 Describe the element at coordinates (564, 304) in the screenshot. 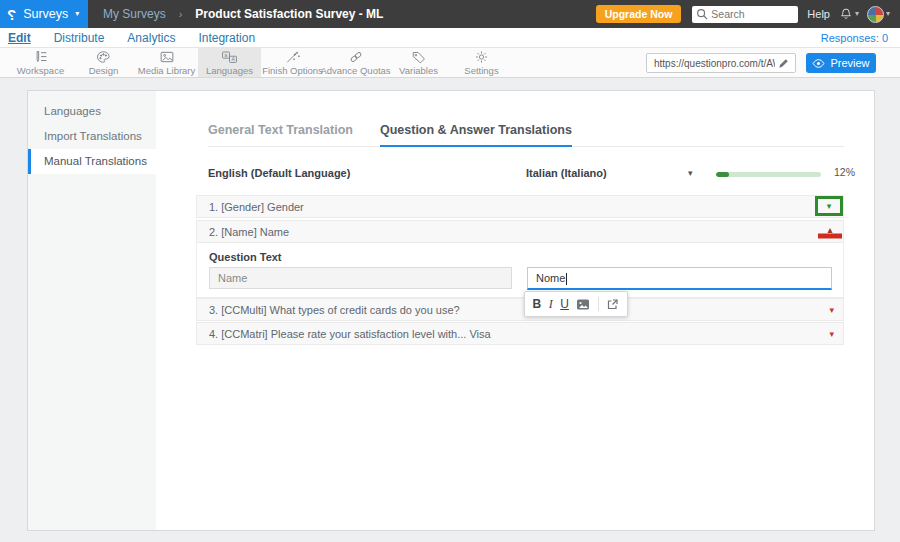

I see `underline-button: U` at that location.